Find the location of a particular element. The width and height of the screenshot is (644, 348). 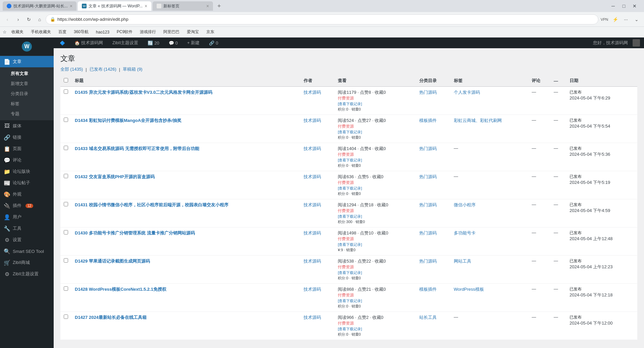

tag2-link: 彩虹云商城、彩虹代刷网 is located at coordinates (478, 121).